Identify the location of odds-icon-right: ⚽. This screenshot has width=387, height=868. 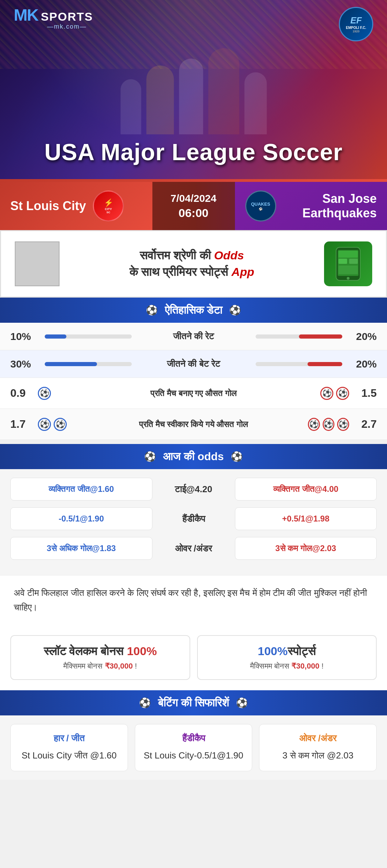
(237, 457).